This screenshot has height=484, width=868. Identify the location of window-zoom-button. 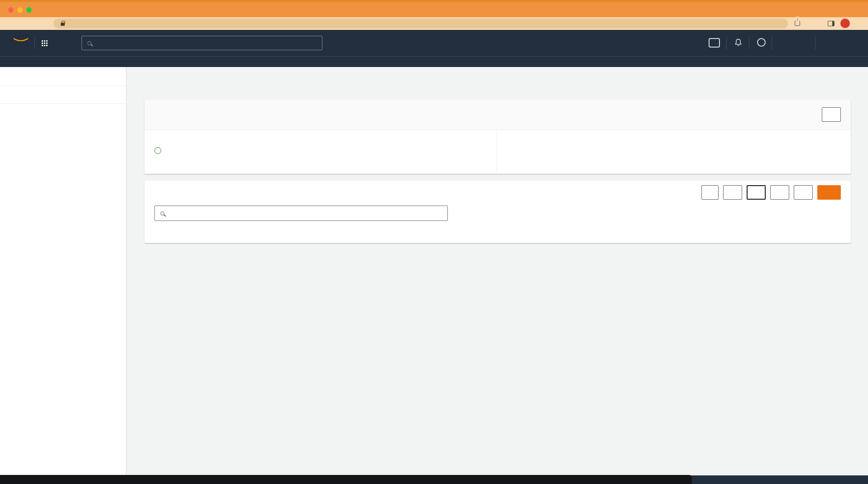
(29, 10).